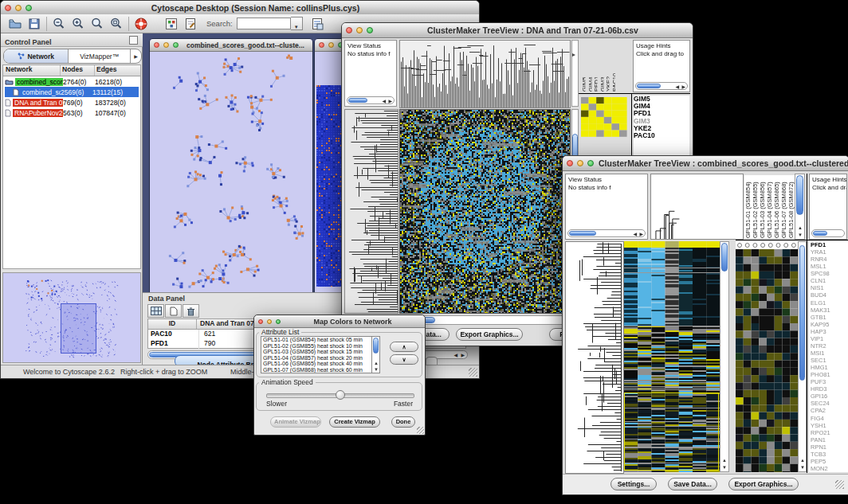 This screenshot has width=848, height=504. What do you see at coordinates (829, 403) in the screenshot?
I see `gene-item: SEC24` at bounding box center [829, 403].